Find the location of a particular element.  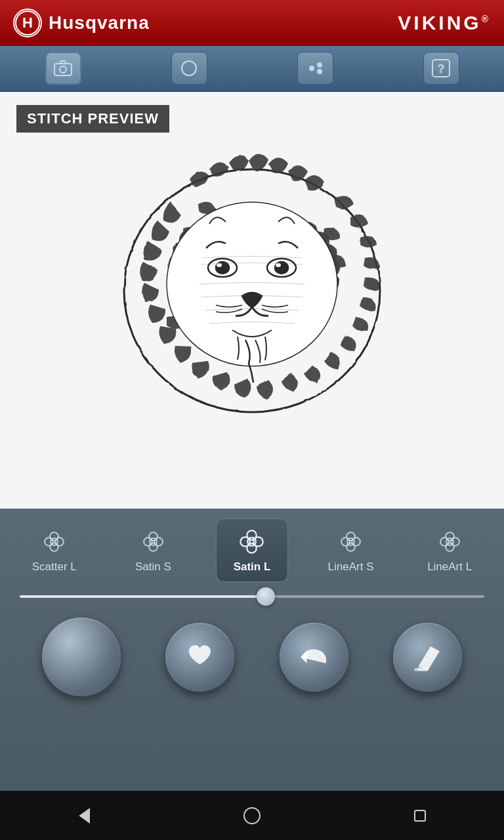

app-header: H Husqvarna VIKING® is located at coordinates (252, 23).